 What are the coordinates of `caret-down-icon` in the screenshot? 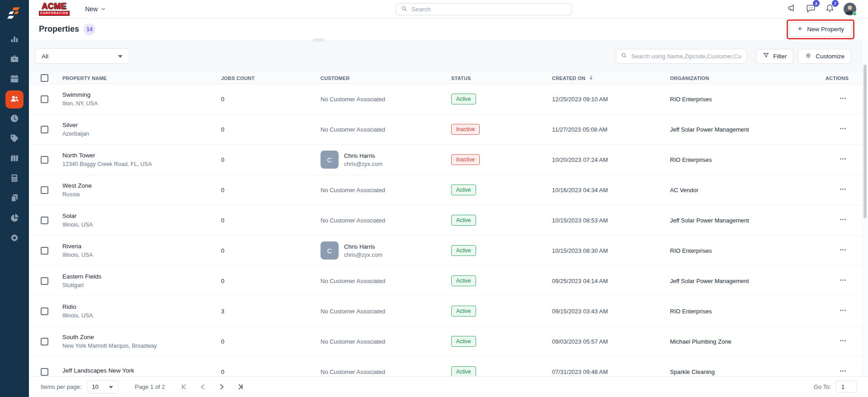 It's located at (120, 56).